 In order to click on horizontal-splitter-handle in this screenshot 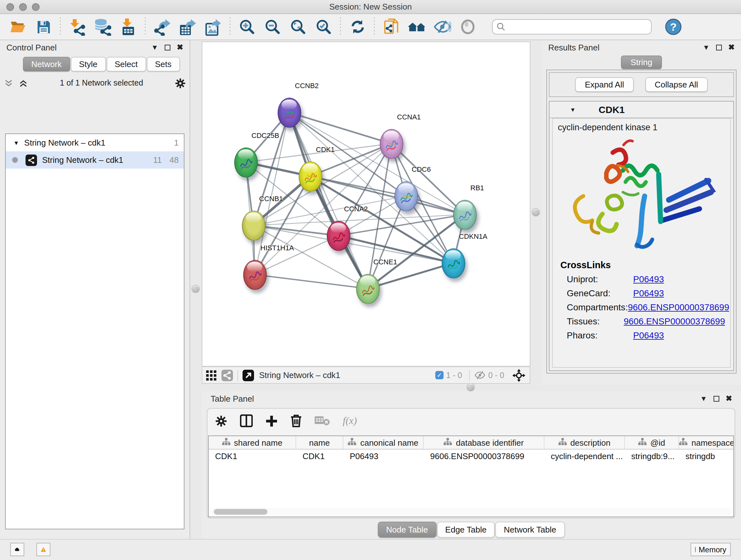, I will do `click(471, 387)`.